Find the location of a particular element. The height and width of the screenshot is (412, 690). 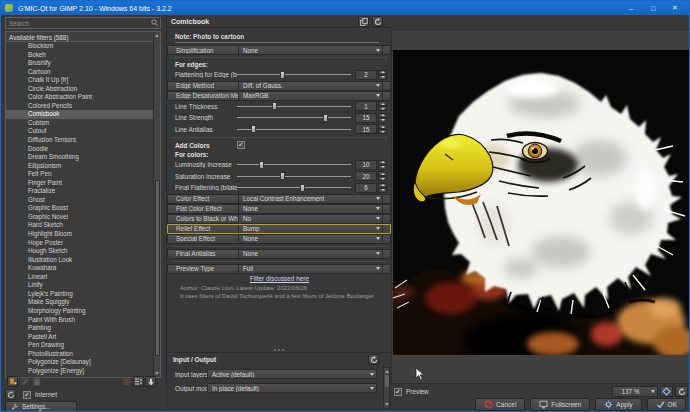

filter-list-item: Comicbook is located at coordinates (80, 114).